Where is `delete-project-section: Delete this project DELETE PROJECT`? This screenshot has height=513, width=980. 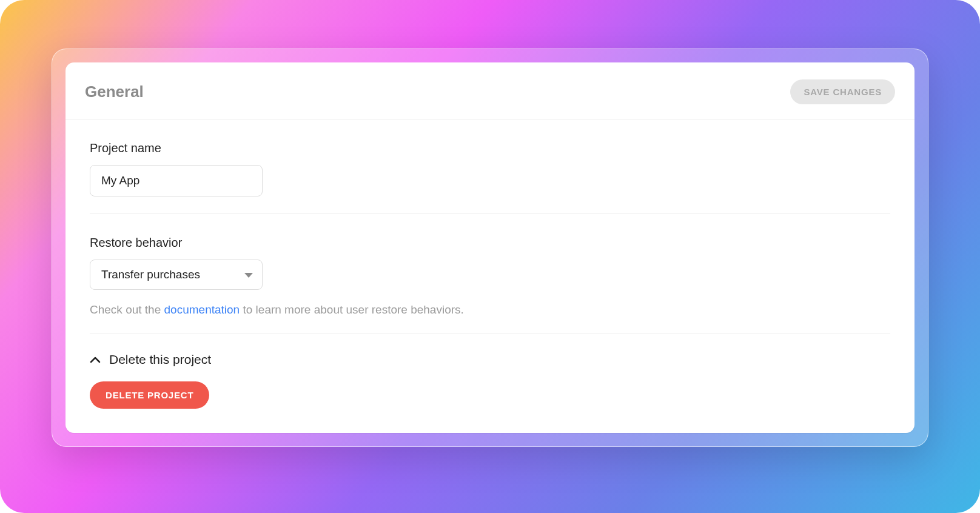 delete-project-section: Delete this project DELETE PROJECT is located at coordinates (490, 371).